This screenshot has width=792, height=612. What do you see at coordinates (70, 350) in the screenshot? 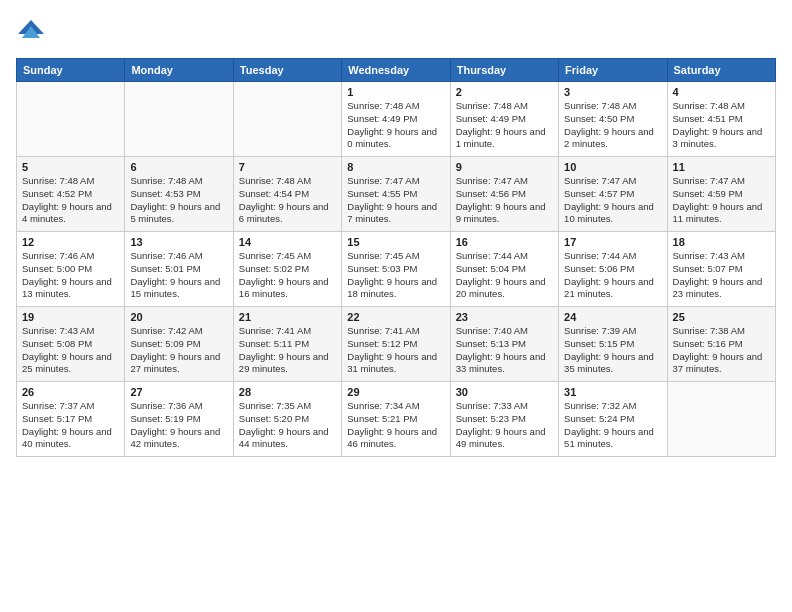
I see `day-info: Sunrise: 7:43 AMSunset: 5:08 PMDaylight:…` at bounding box center [70, 350].